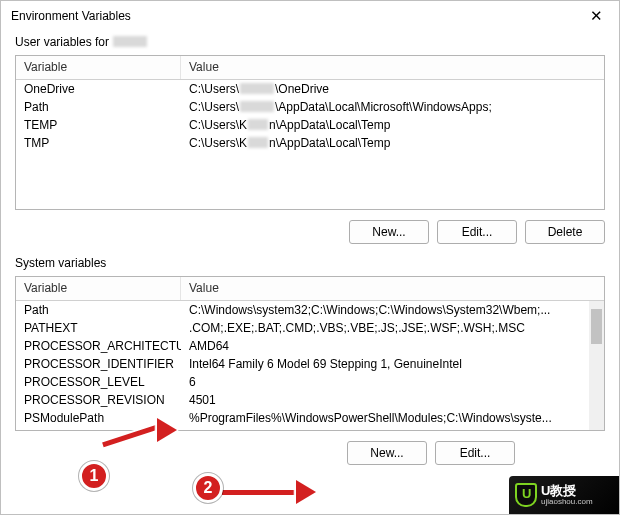 The height and width of the screenshot is (515, 620). What do you see at coordinates (310, 68) in the screenshot?
I see `user-list-header: Variable Value` at bounding box center [310, 68].